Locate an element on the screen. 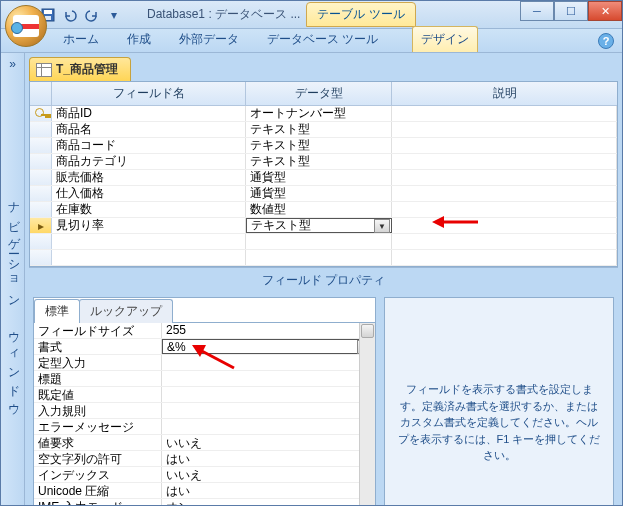 The height and width of the screenshot is (506, 623). help-icon: ? is located at coordinates (606, 41).